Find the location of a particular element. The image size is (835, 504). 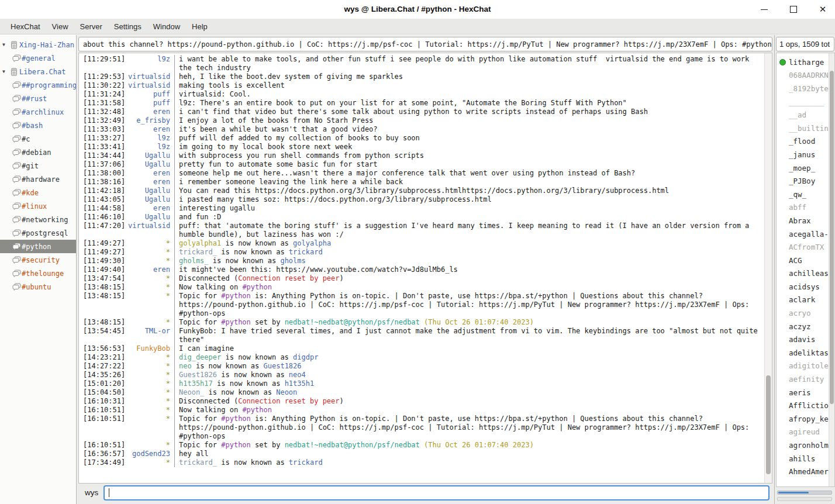

user-list-item: adeliktas is located at coordinates (802, 353).